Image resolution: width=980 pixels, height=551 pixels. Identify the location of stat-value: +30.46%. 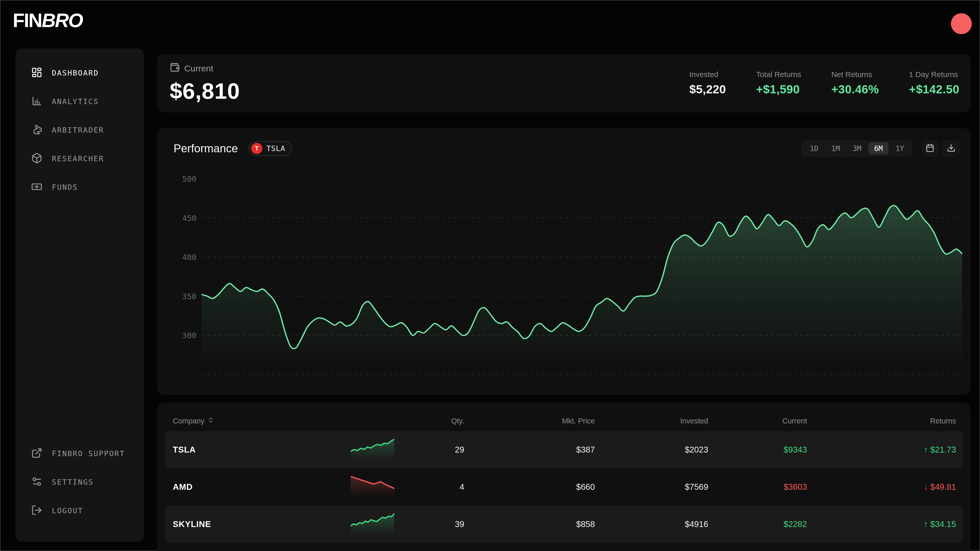
(855, 89).